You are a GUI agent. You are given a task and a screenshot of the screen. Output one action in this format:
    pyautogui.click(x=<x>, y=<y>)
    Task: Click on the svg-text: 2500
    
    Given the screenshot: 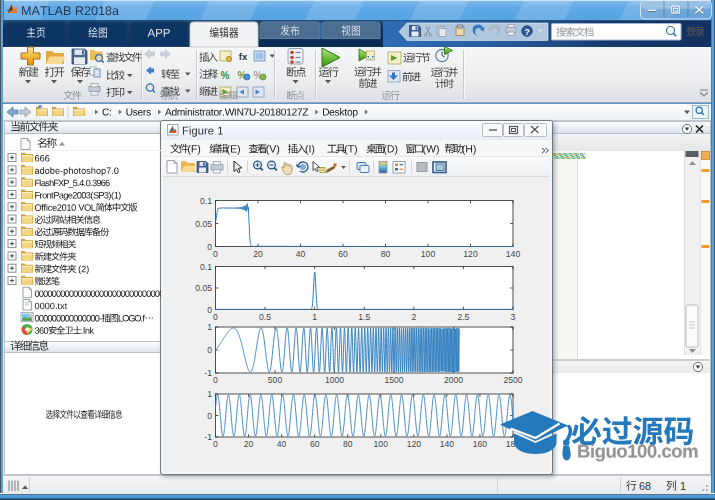 What is the action you would take?
    pyautogui.click(x=512, y=380)
    